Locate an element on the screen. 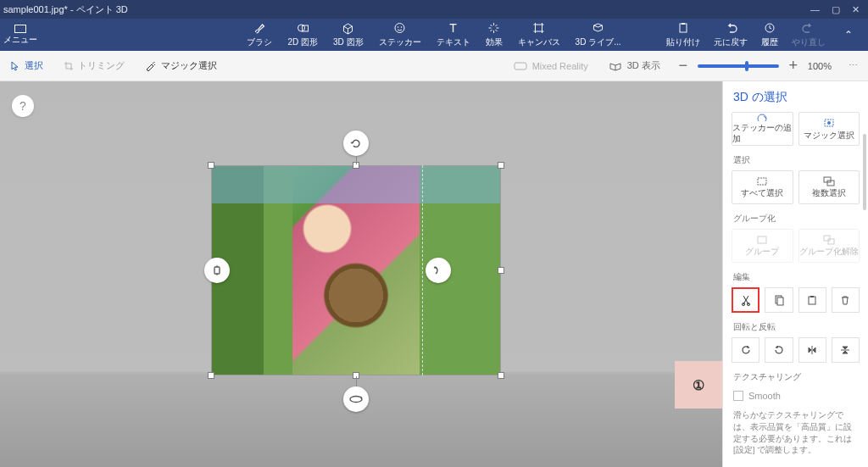  rotate-ccw-button is located at coordinates (746, 350).